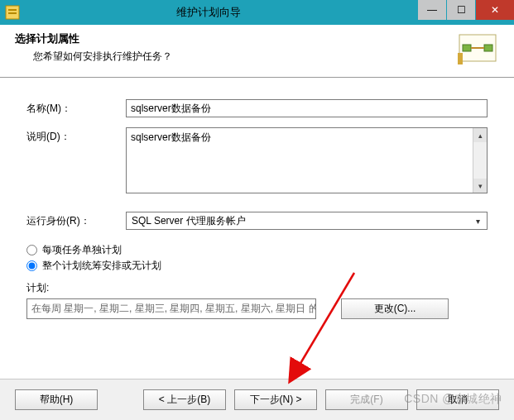 Image resolution: width=514 pixels, height=420 pixels. What do you see at coordinates (306, 108) in the screenshot?
I see `name-input` at bounding box center [306, 108].